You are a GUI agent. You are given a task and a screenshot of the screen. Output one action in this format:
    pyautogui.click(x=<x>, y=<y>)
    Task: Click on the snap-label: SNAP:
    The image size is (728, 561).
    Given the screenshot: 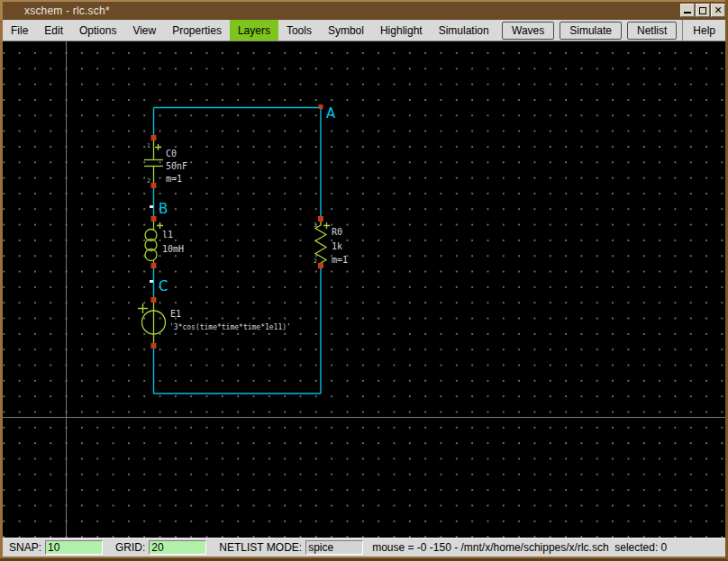 What is the action you would take?
    pyautogui.click(x=25, y=547)
    